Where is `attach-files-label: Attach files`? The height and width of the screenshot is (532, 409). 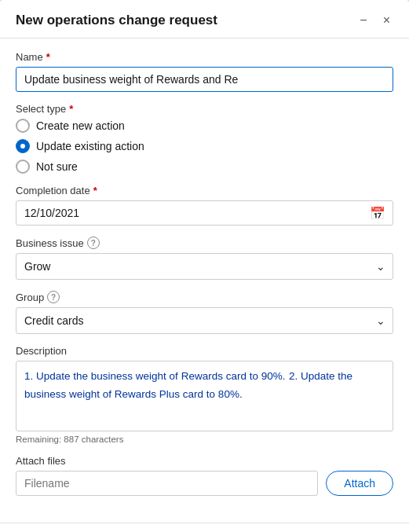 attach-files-label: Attach files is located at coordinates (204, 460).